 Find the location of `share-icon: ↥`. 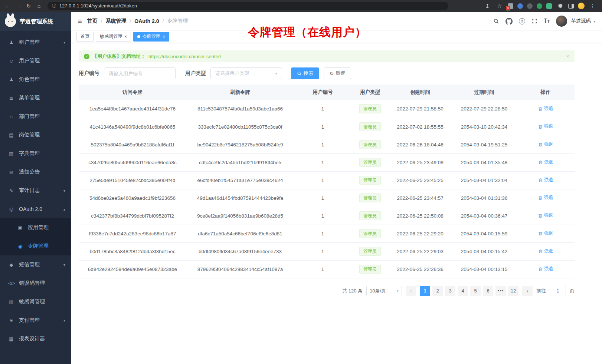

share-icon: ↥ is located at coordinates (487, 6).